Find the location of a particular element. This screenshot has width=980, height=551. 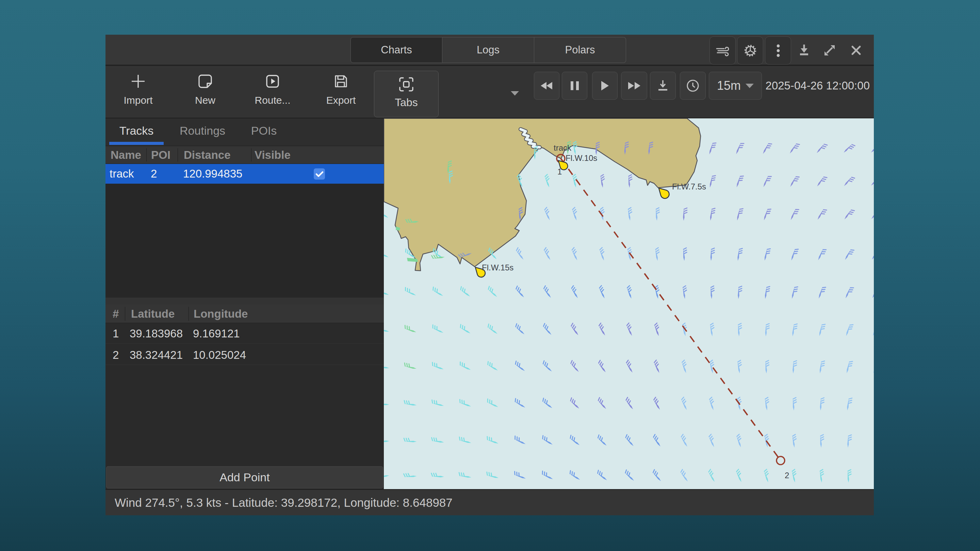

svg-text: track is located at coordinates (563, 148).